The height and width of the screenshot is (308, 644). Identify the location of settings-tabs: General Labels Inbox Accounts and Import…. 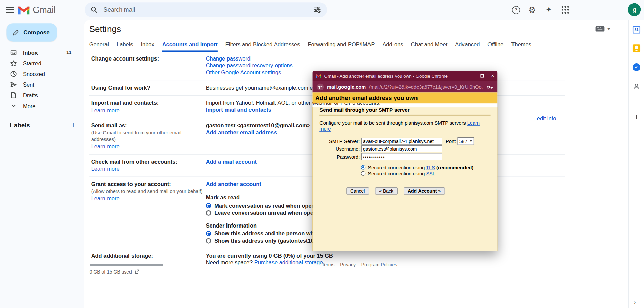
(327, 45).